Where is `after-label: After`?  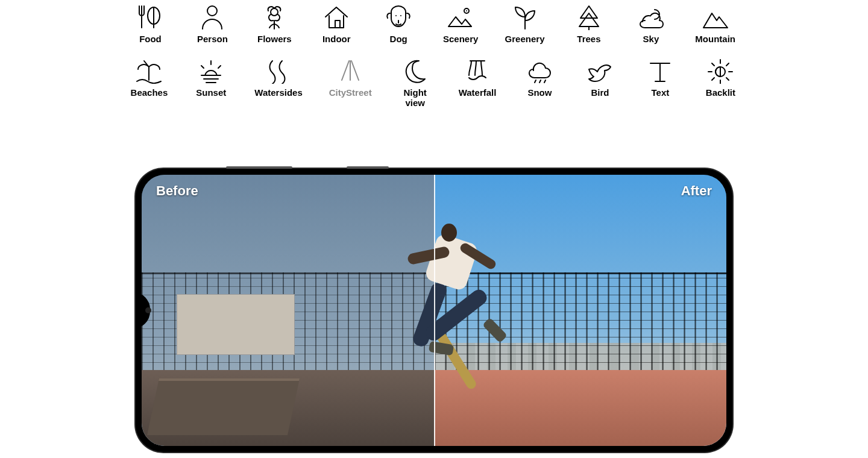
after-label: After is located at coordinates (697, 191).